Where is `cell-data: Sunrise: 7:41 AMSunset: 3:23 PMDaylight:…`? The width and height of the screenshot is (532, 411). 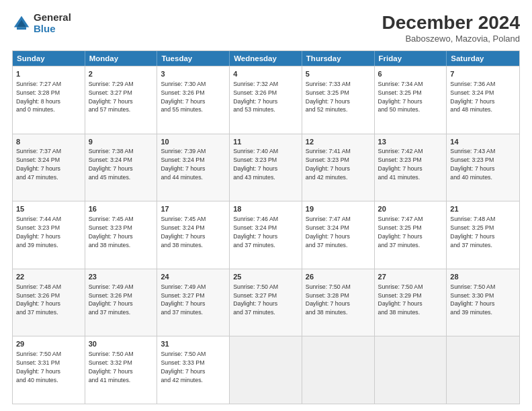
cell-data: Sunrise: 7:41 AMSunset: 3:23 PMDaylight:… is located at coordinates (328, 164).